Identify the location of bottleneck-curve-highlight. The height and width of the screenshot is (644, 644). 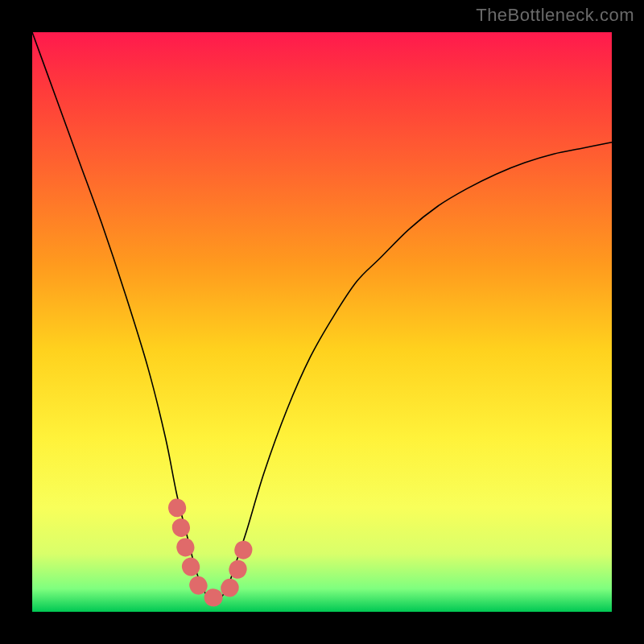
(212, 552).